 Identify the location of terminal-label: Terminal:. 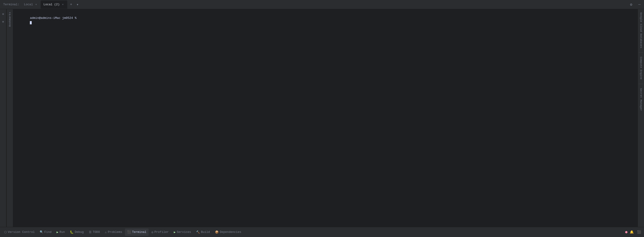
(12, 4).